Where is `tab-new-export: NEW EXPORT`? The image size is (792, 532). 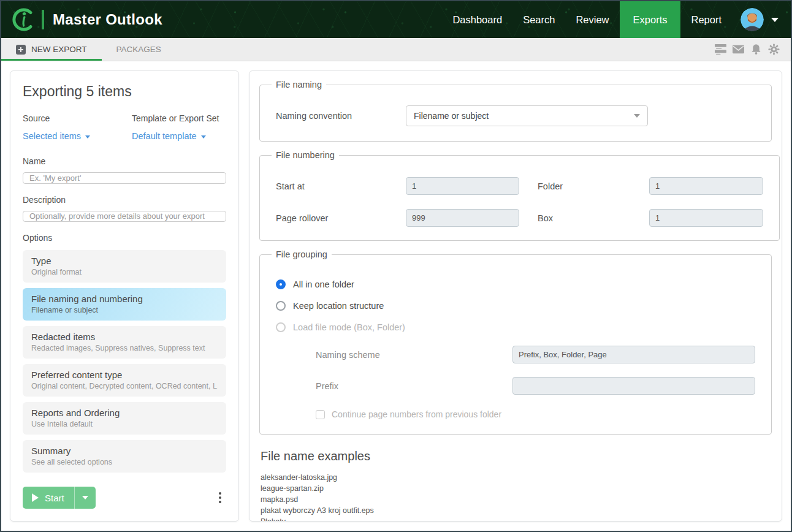 tab-new-export: NEW EXPORT is located at coordinates (51, 49).